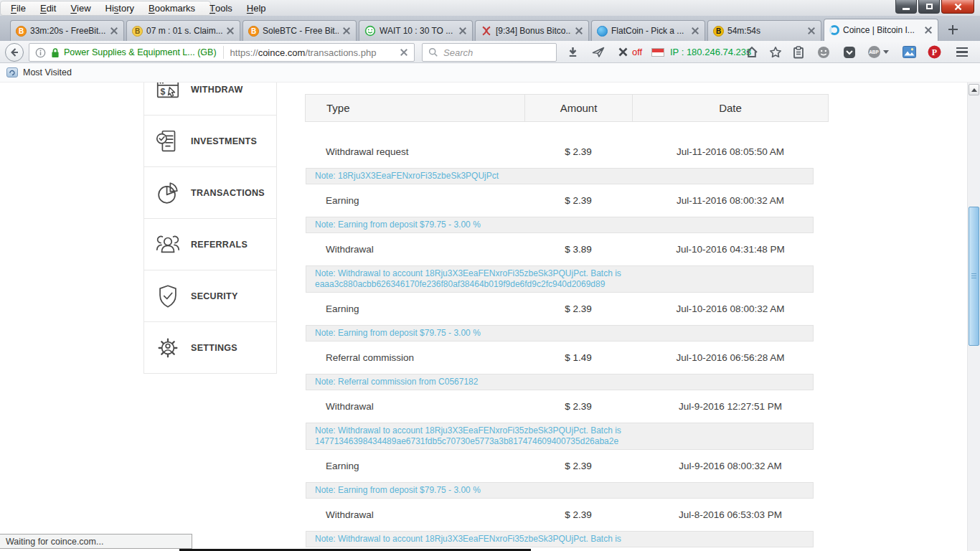  What do you see at coordinates (906, 9) in the screenshot?
I see `minimize-icon` at bounding box center [906, 9].